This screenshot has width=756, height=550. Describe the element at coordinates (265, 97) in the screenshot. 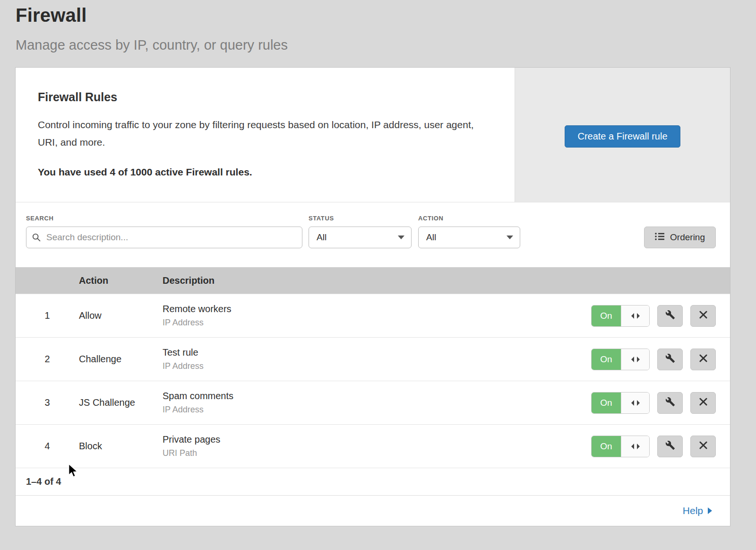

I see `card-title: Firewall Rules` at that location.